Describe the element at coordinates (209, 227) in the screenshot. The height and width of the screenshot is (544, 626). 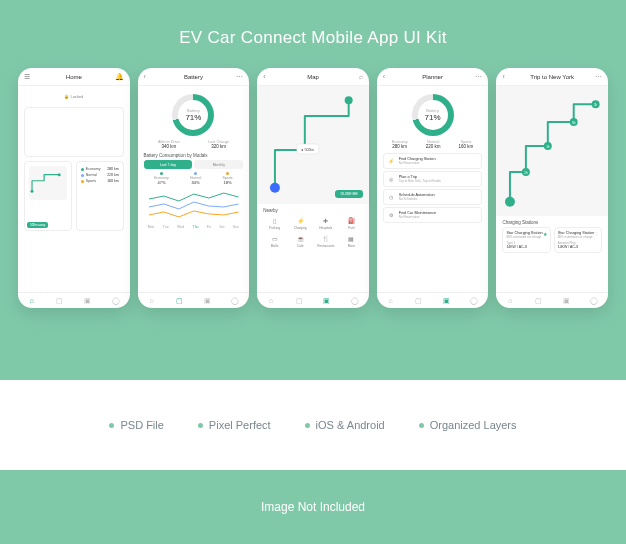
I see `day-label: Fri` at that location.